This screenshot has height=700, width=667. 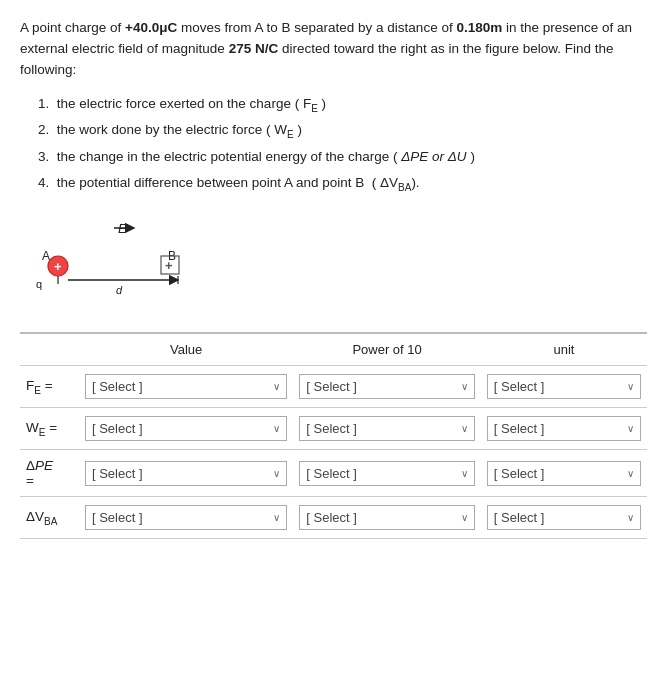 I want to click on svg-text: q, so click(x=39, y=284).